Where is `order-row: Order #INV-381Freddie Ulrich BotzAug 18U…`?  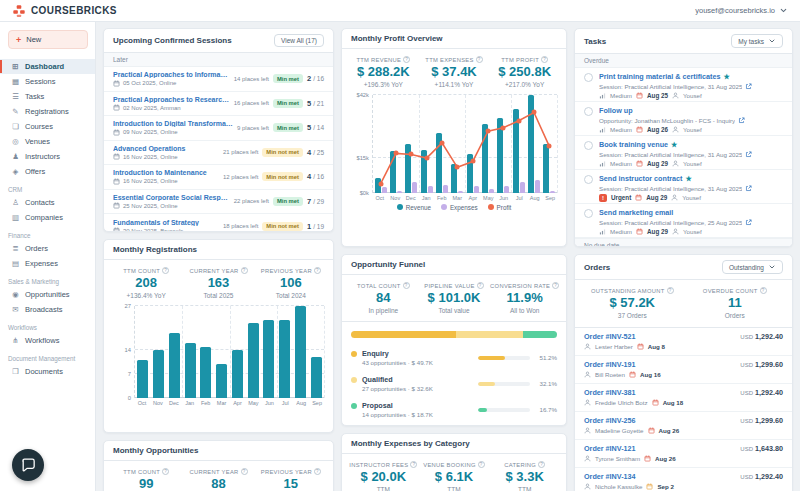 order-row: Order #INV-381Freddie Ulrich BotzAug 18U… is located at coordinates (684, 398).